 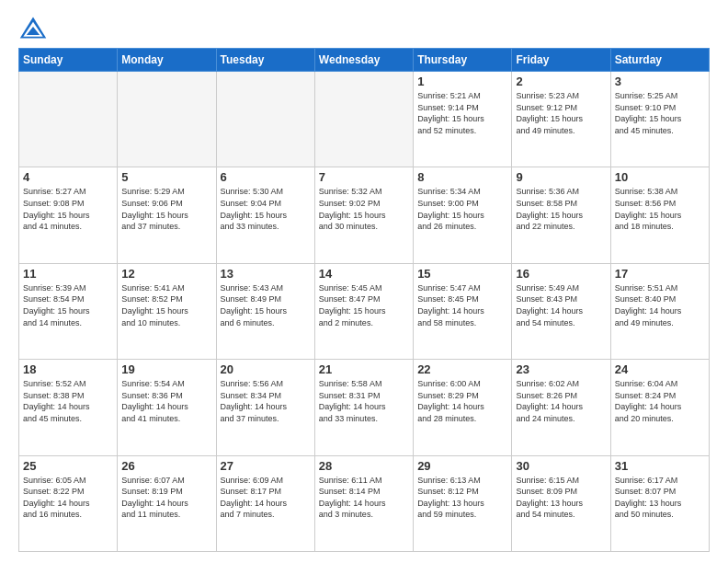 I want to click on calendar-cell: 4Sunrise: 5:27 AM Sunset: 9:08 PM Daylig…, so click(x=68, y=215).